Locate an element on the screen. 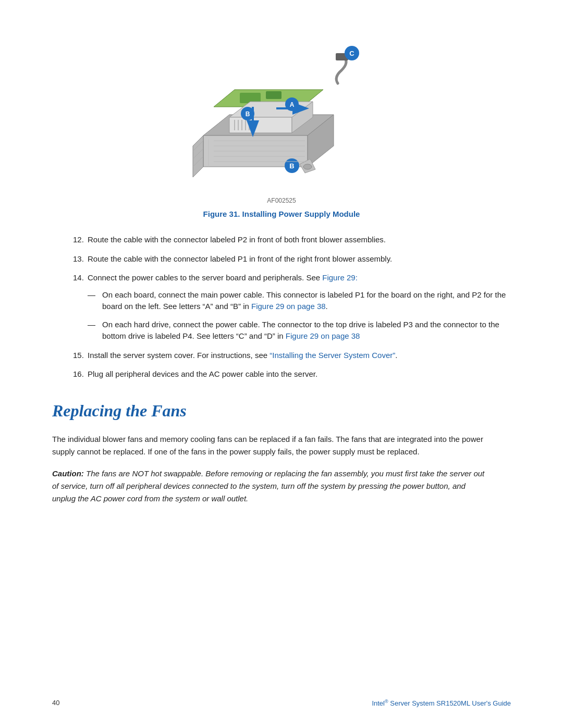 The height and width of the screenshot is (728, 563). page-footer: 40 Intel® Server System SR1520ML User's … is located at coordinates (282, 703).